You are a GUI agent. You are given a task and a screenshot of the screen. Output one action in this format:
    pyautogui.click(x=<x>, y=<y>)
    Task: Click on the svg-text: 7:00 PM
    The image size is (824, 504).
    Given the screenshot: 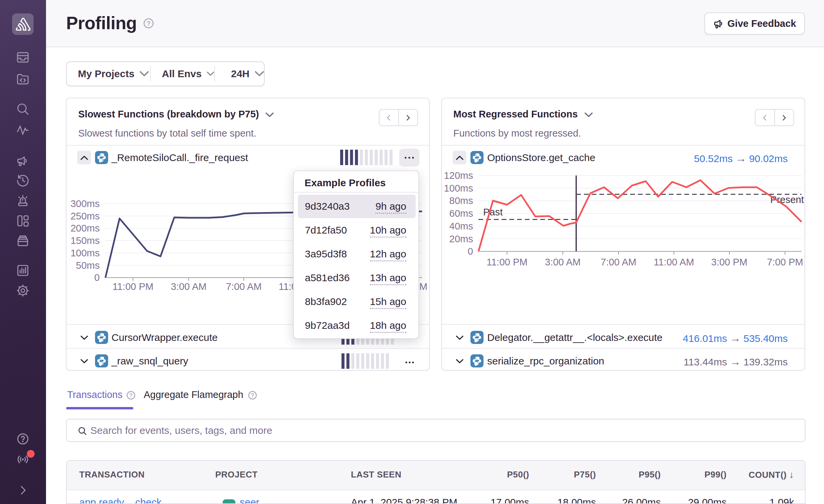 What is the action you would take?
    pyautogui.click(x=785, y=262)
    